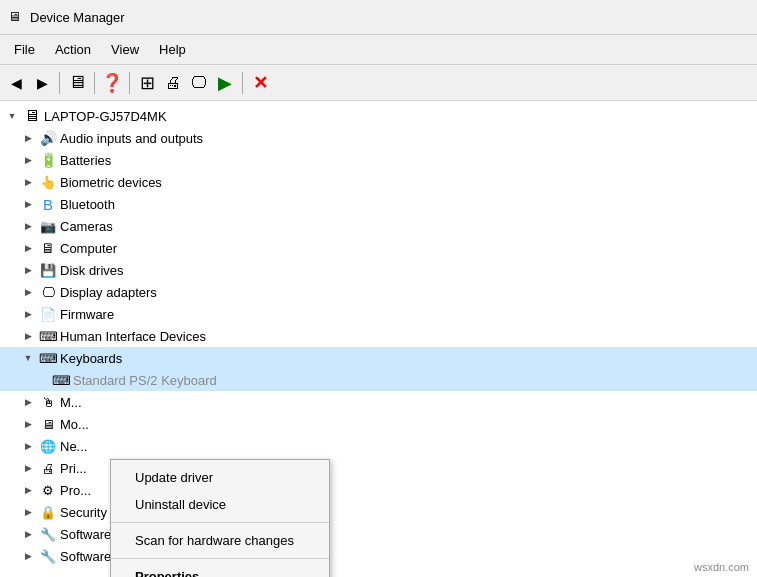 The height and width of the screenshot is (577, 757). What do you see at coordinates (74, 424) in the screenshot?
I see `tree-item-monitors-label: Mo...` at bounding box center [74, 424].